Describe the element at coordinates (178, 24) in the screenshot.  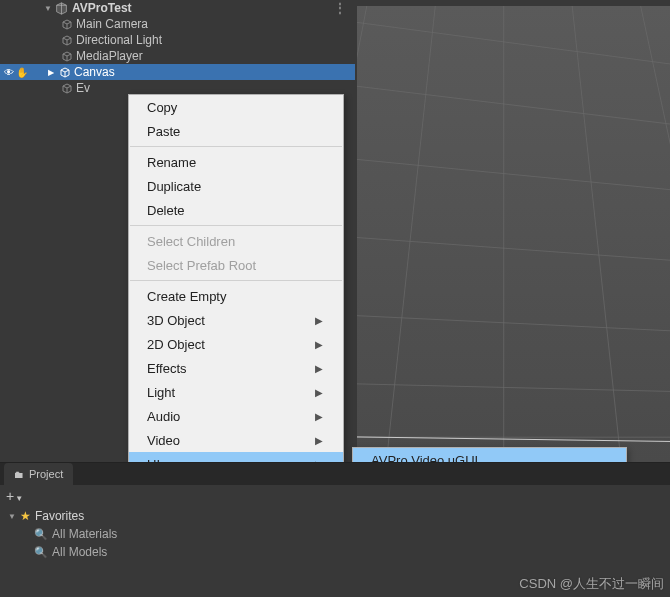
I see `hierarchy-item: Main Camera` at that location.